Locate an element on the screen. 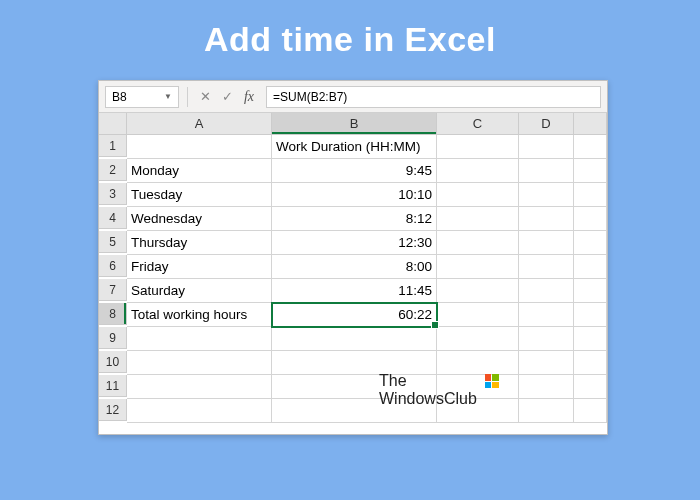 The width and height of the screenshot is (700, 500). cell-a12 is located at coordinates (200, 411).